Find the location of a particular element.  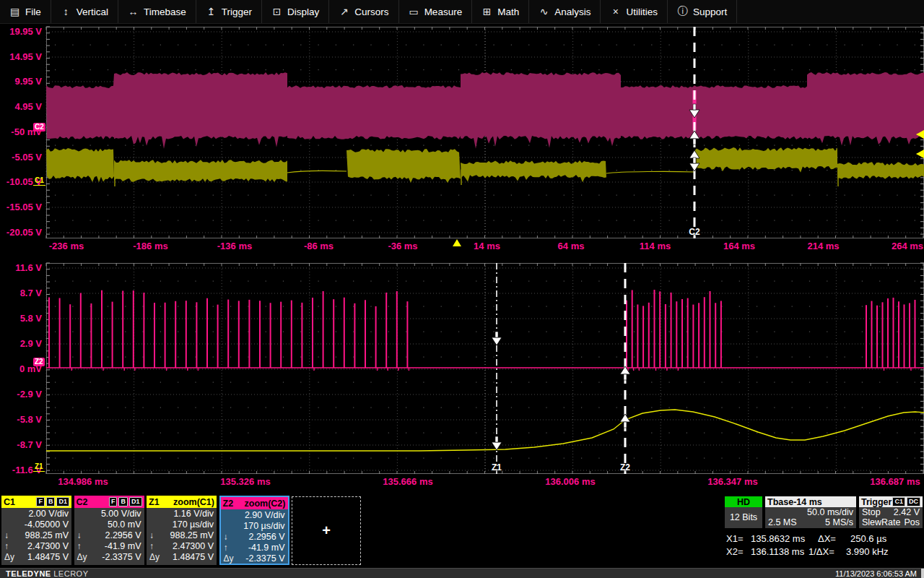

descriptor-row: 2.00 V/div is located at coordinates (36, 513).